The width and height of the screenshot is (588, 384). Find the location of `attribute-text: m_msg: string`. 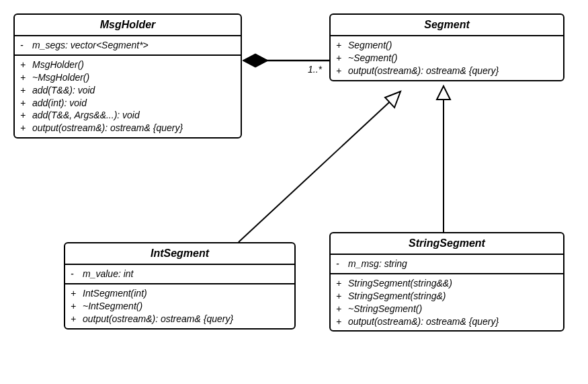

attribute-text: m_msg: string is located at coordinates (378, 264).